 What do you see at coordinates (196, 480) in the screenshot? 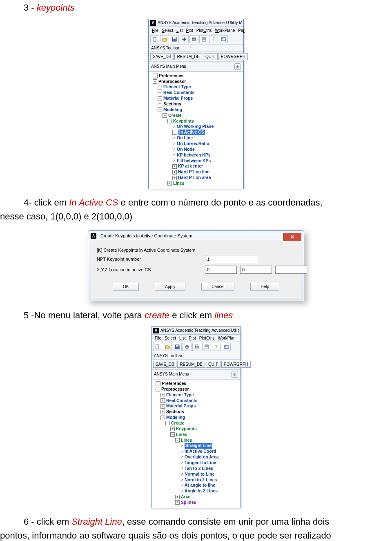
I see `tree-norm2: ↗Norm to 2 Lines` at bounding box center [196, 480].